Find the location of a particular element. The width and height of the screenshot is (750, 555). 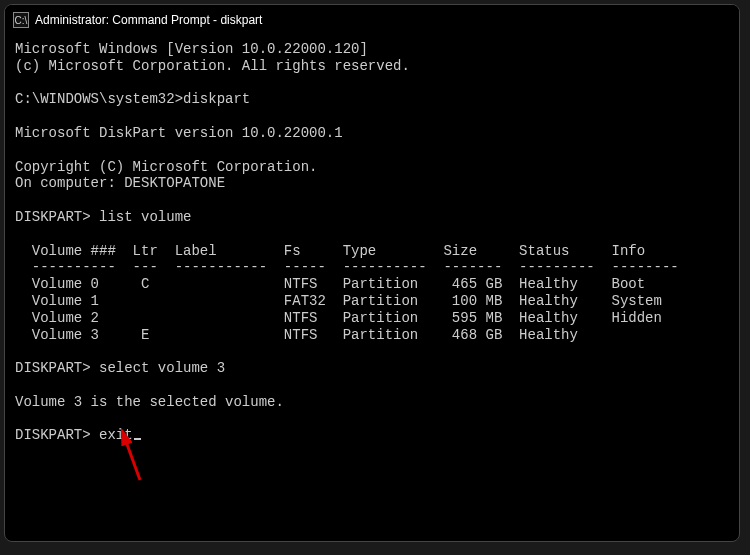

table-header: Volume ### Ltr Label Fs Type Size Status… is located at coordinates (330, 251).